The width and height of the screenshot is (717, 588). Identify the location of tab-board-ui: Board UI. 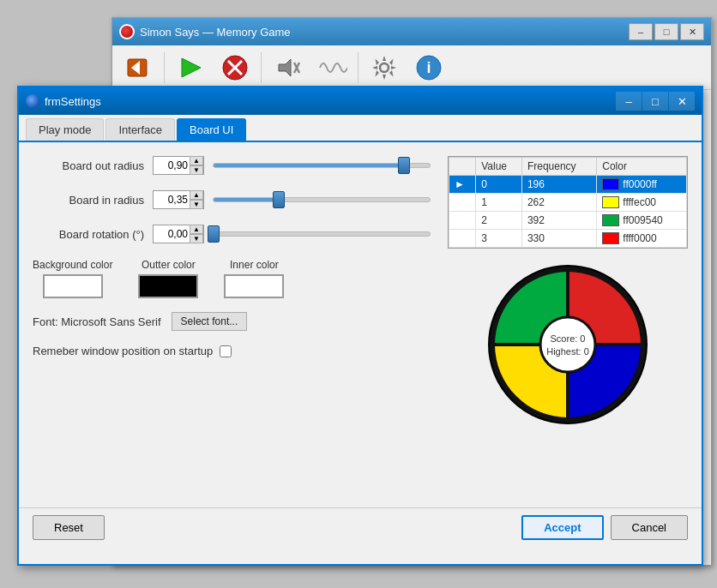
(211, 129).